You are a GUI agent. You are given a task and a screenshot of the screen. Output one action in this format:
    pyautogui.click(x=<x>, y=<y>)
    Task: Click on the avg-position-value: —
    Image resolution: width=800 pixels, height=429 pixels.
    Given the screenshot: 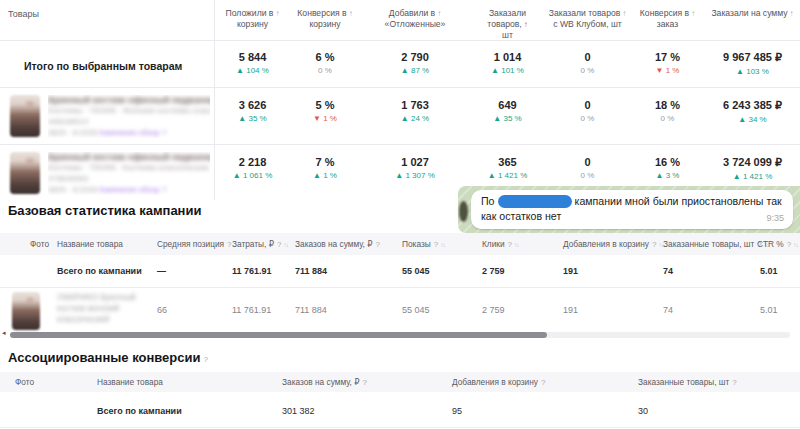 What is the action you would take?
    pyautogui.click(x=162, y=271)
    